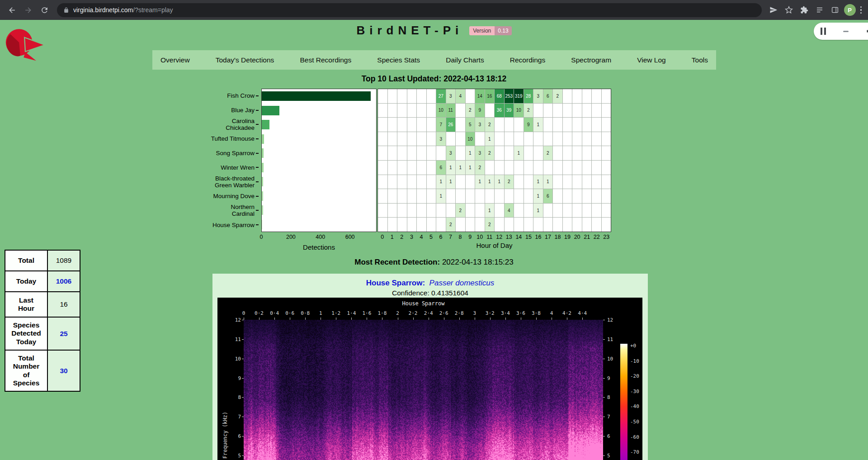 Image resolution: width=868 pixels, height=460 pixels. What do you see at coordinates (245, 60) in the screenshot?
I see `nav-item-today-s-detections: Today's Detections` at bounding box center [245, 60].